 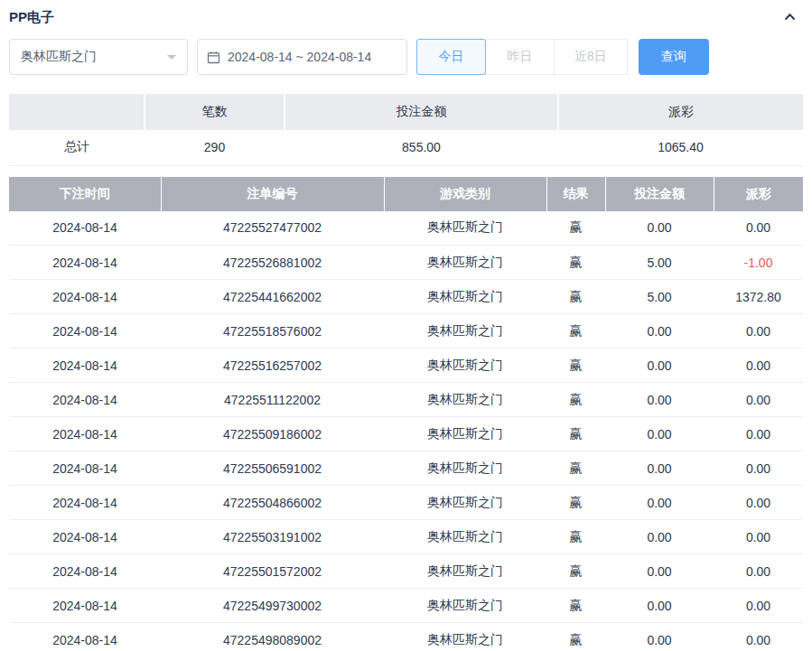 I want to click on bet-id-cell: 47225526881002, so click(x=273, y=263).